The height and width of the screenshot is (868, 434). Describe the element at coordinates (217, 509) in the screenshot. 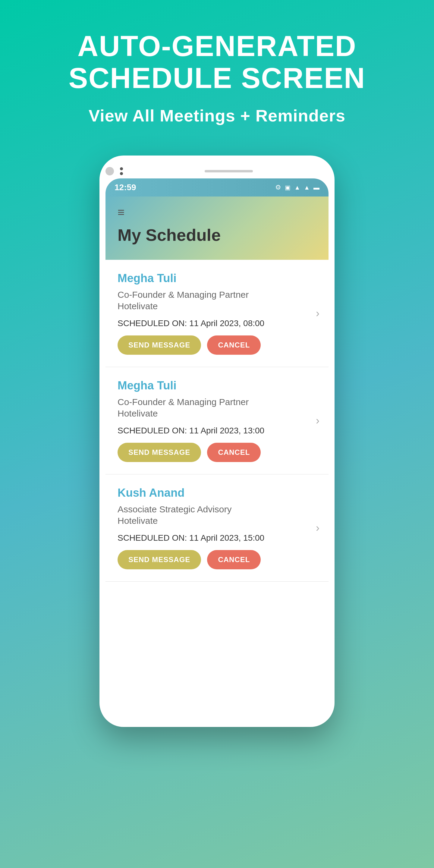

I see `person-title: Associate Strategic Advisory` at that location.